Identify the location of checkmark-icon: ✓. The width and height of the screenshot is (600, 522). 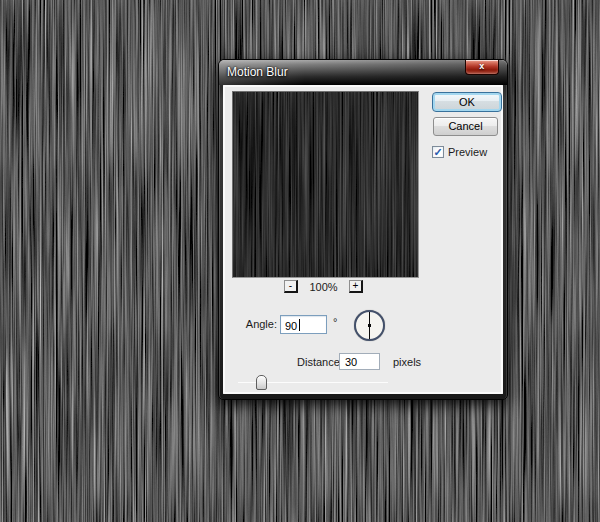
(438, 152).